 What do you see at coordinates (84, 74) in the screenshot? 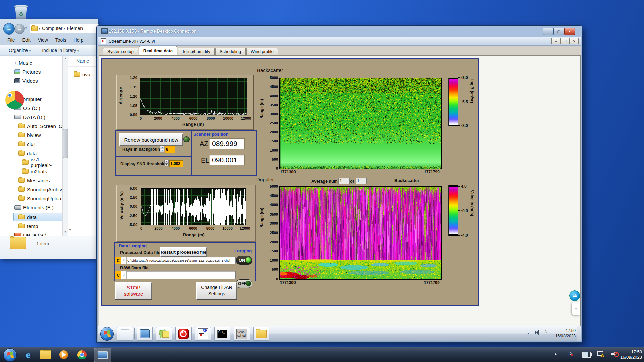
I see `file-item-uva: uva_` at bounding box center [84, 74].